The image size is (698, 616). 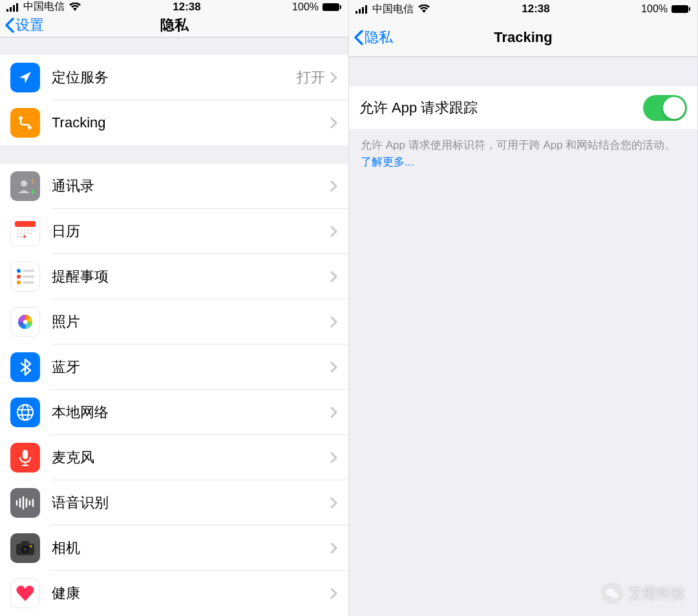 What do you see at coordinates (30, 25) in the screenshot?
I see `back-label: 设置` at bounding box center [30, 25].